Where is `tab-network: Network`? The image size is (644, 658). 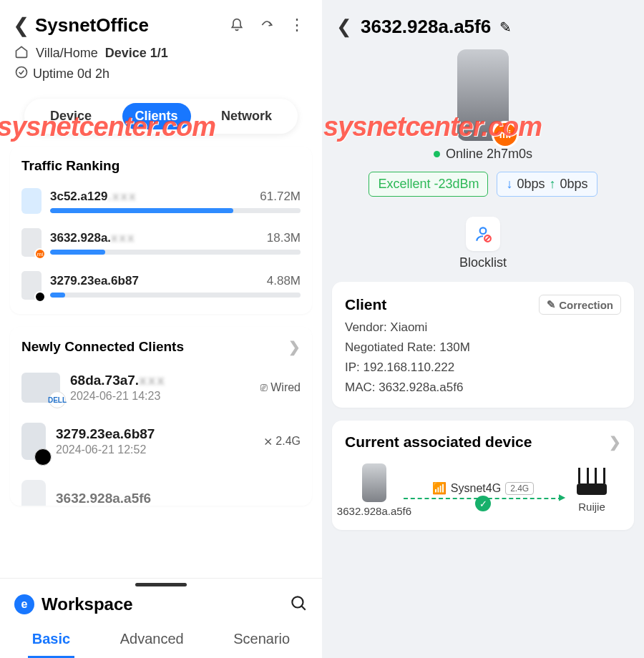 tab-network: Network is located at coordinates (246, 116).